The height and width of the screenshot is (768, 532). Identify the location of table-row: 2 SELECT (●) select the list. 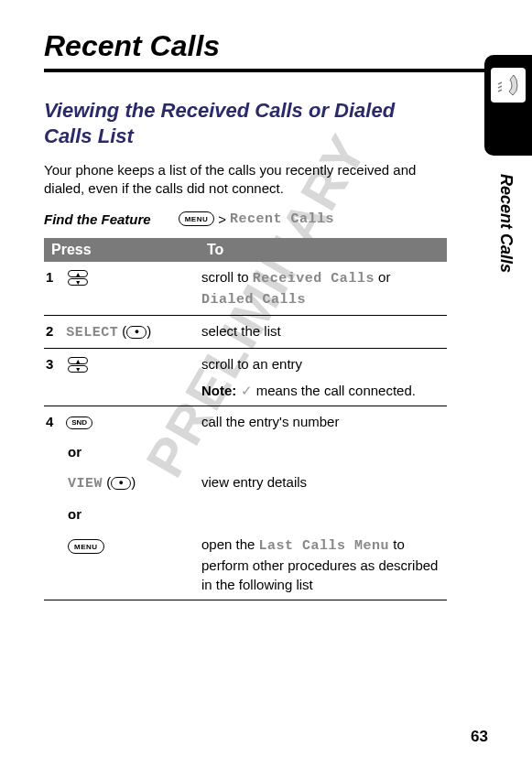
(245, 331).